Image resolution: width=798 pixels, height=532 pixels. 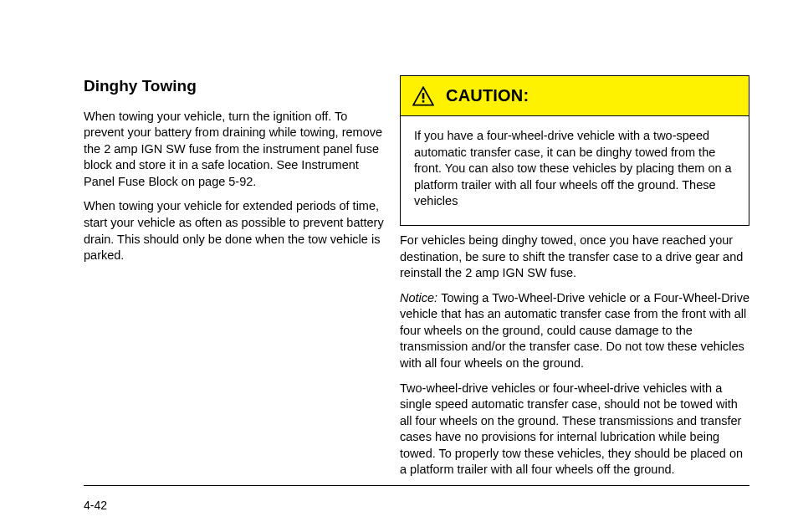 I want to click on right-paragraph-text: For vehicles being dinghy towed, once yo…, so click(x=571, y=256).